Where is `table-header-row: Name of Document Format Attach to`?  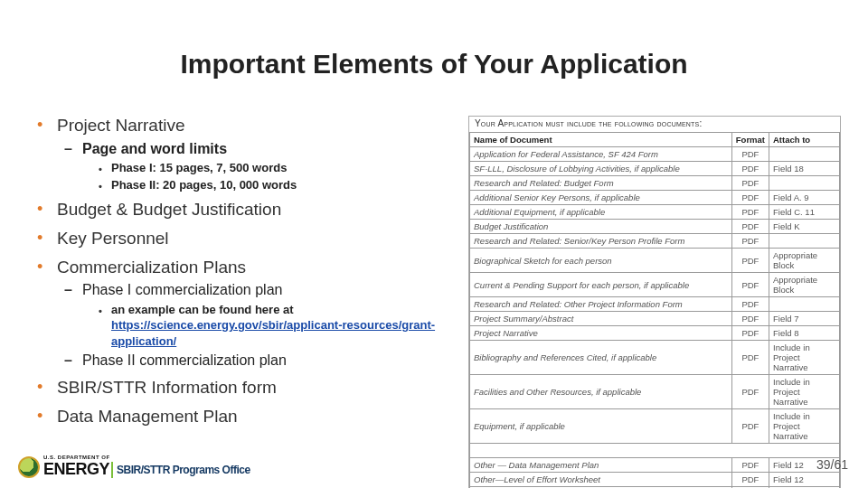 table-header-row: Name of Document Format Attach to is located at coordinates (655, 140).